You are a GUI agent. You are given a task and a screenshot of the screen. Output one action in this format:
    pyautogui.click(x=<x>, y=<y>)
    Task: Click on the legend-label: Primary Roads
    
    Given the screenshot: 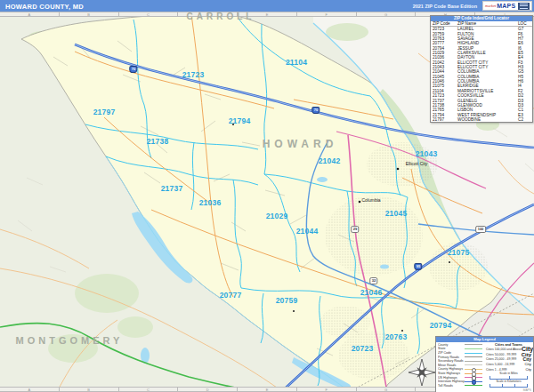 What is the action you would take?
    pyautogui.click(x=451, y=357)
    